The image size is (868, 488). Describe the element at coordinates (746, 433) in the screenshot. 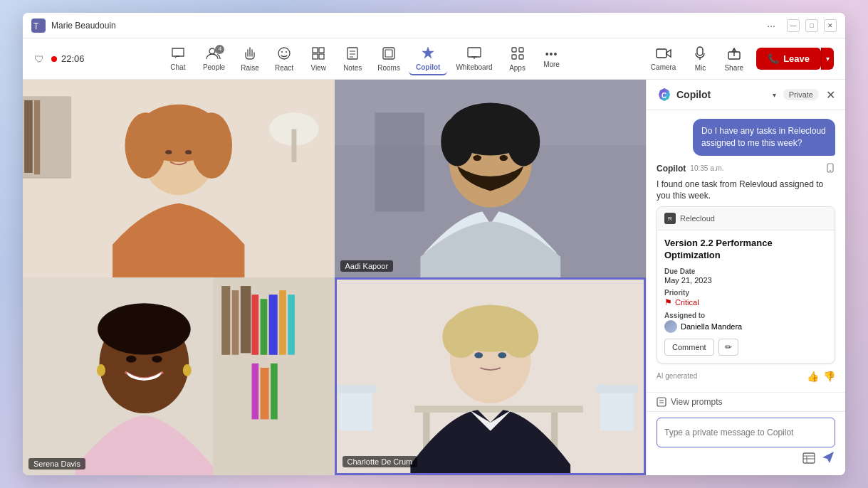

I see `copilot-input` at that location.